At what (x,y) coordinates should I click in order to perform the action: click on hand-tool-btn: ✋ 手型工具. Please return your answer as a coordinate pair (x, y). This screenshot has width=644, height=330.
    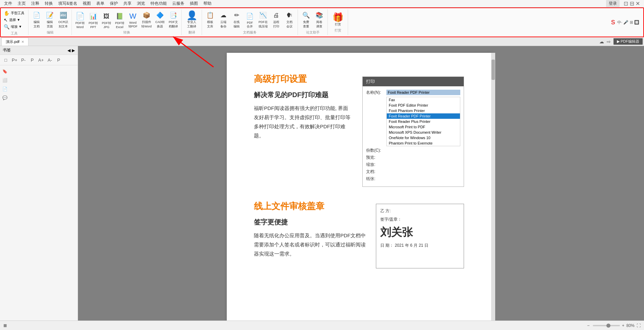
    Looking at the image, I should click on (14, 13).